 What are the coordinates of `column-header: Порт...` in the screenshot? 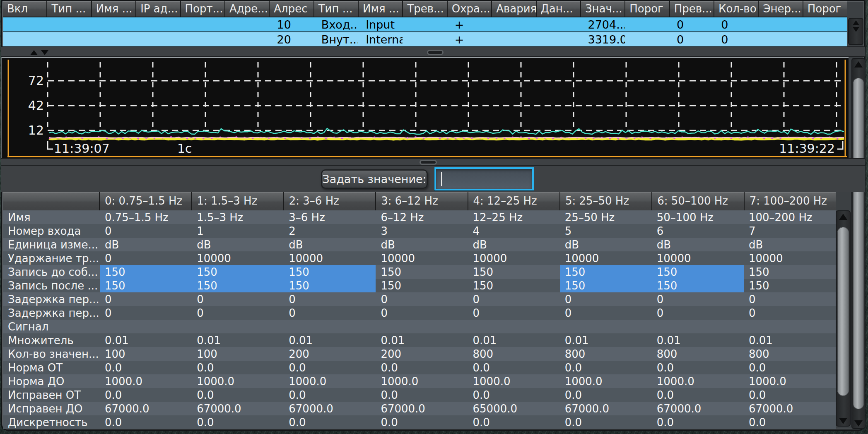 It's located at (203, 9).